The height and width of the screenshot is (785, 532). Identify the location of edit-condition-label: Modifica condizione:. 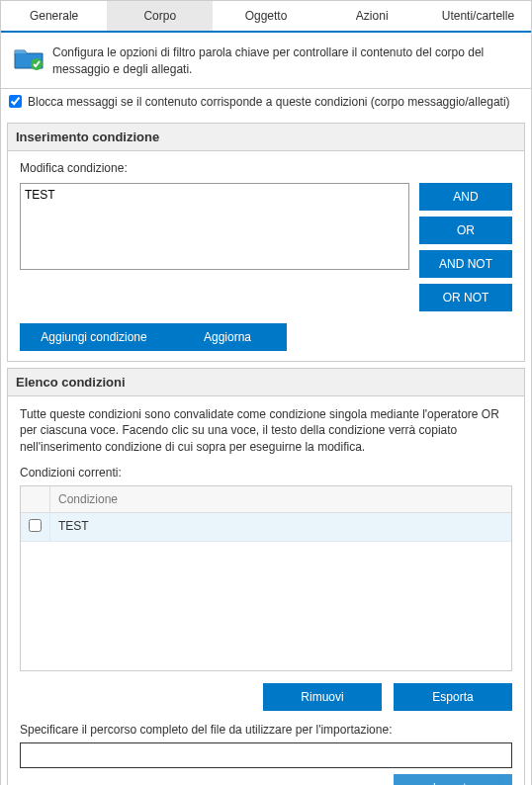
(266, 168).